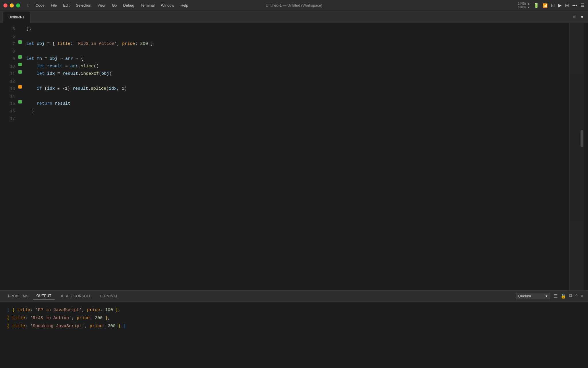 The image size is (588, 368). What do you see at coordinates (294, 66) in the screenshot?
I see `code-line-10: 10 let result = arr.slice()` at bounding box center [294, 66].